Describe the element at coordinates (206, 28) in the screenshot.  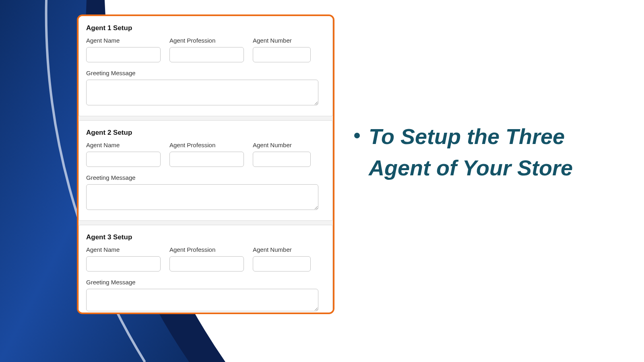
I see `agent-1-title: Agent 1 Setup` at that location.